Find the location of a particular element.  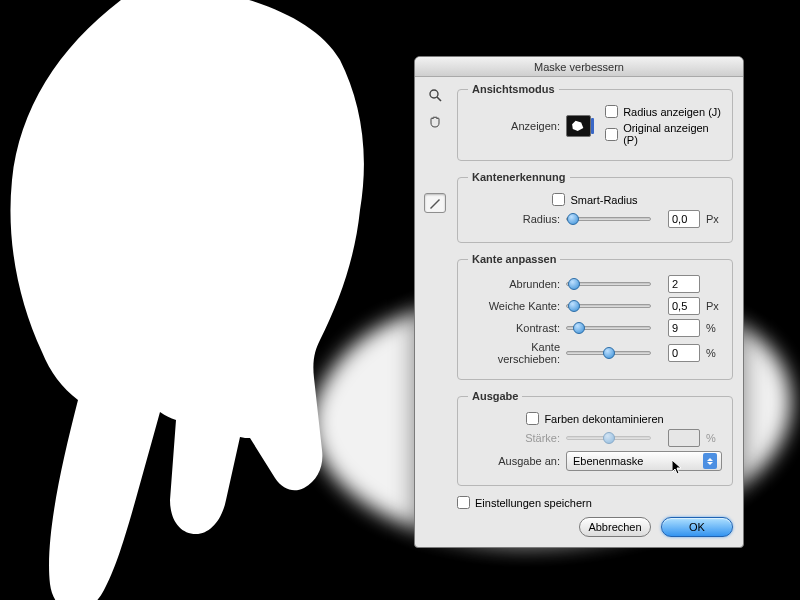

edge-detection-legend: Kantenerkennung is located at coordinates (519, 177).